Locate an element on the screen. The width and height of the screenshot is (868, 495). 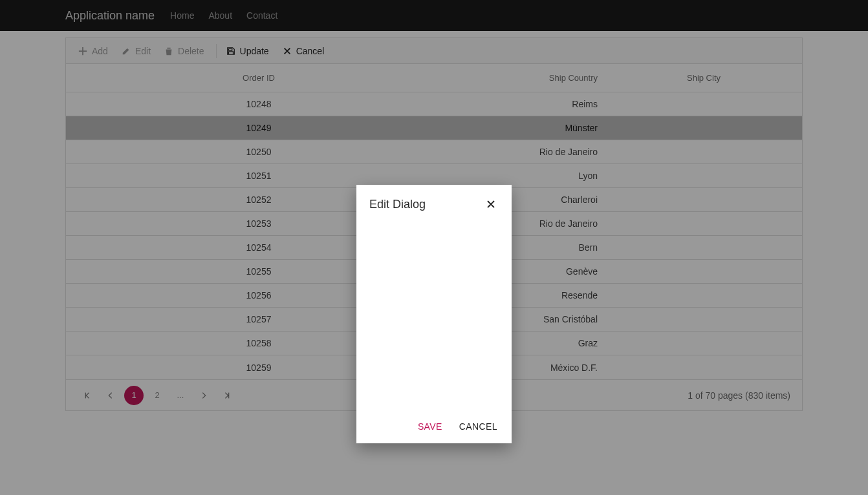
dialog-footer: SAVE CANCEL is located at coordinates (434, 428).